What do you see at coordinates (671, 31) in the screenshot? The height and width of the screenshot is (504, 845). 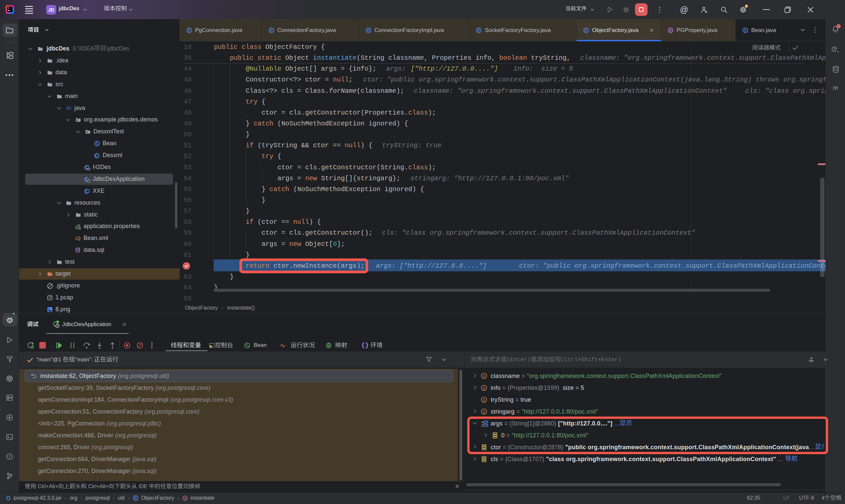 I see `svg-text: E` at bounding box center [671, 31].